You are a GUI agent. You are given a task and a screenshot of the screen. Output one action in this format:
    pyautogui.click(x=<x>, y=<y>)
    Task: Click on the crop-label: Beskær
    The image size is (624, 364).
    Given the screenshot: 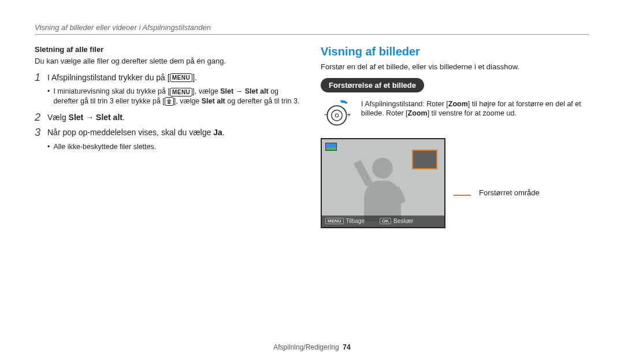 What is the action you would take?
    pyautogui.click(x=403, y=221)
    